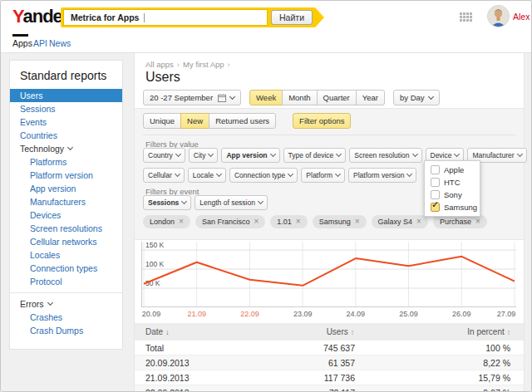  Describe the element at coordinates (230, 222) in the screenshot. I see `chip-san-francisco: San Francisco×` at that location.